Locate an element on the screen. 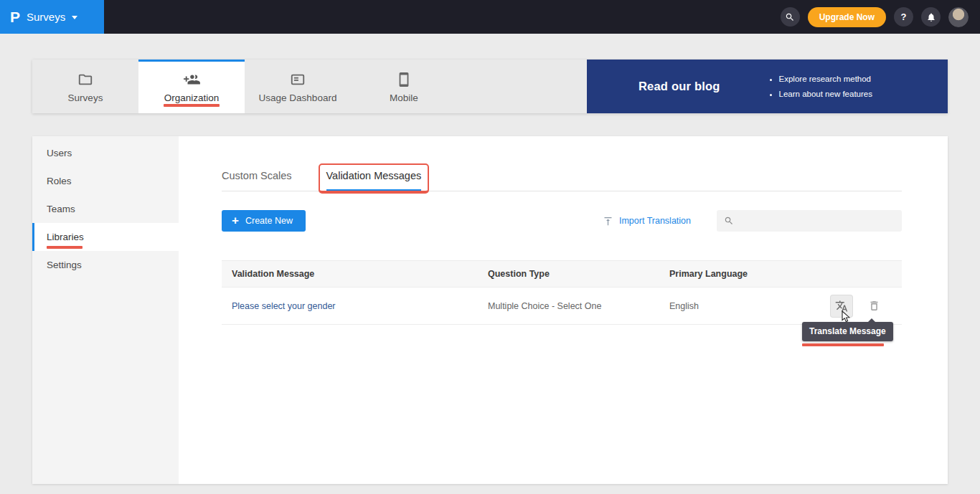 This screenshot has height=494, width=980. product-switcher: P Surveys is located at coordinates (52, 17).